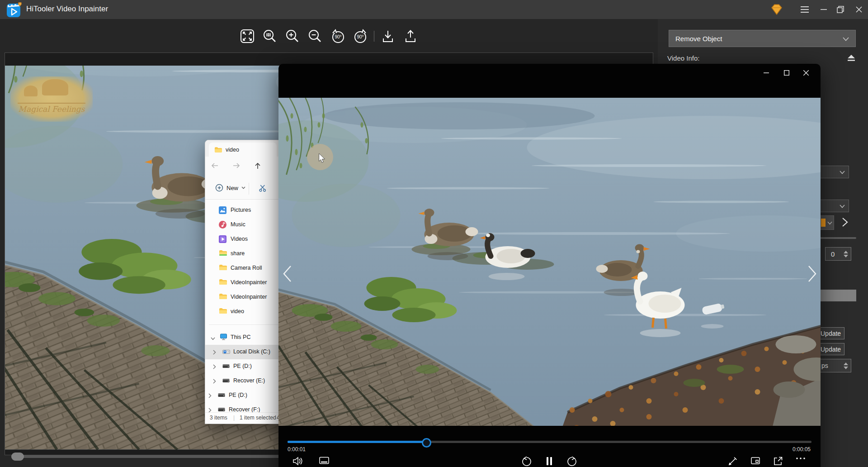 The image size is (868, 467). I want to click on app-title: HiTooler Video Inpainter, so click(67, 9).